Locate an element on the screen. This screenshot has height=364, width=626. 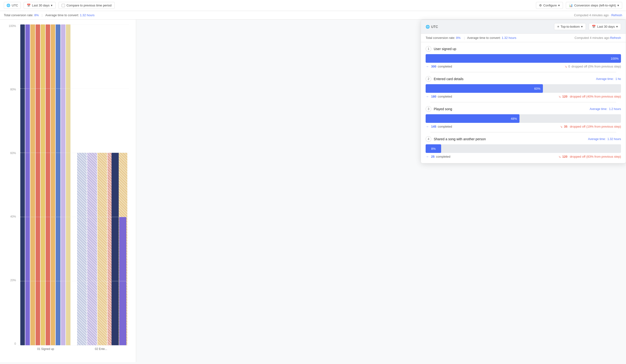
chart-x-labels: 01 Signed up 02 Ente... is located at coordinates (73, 348).